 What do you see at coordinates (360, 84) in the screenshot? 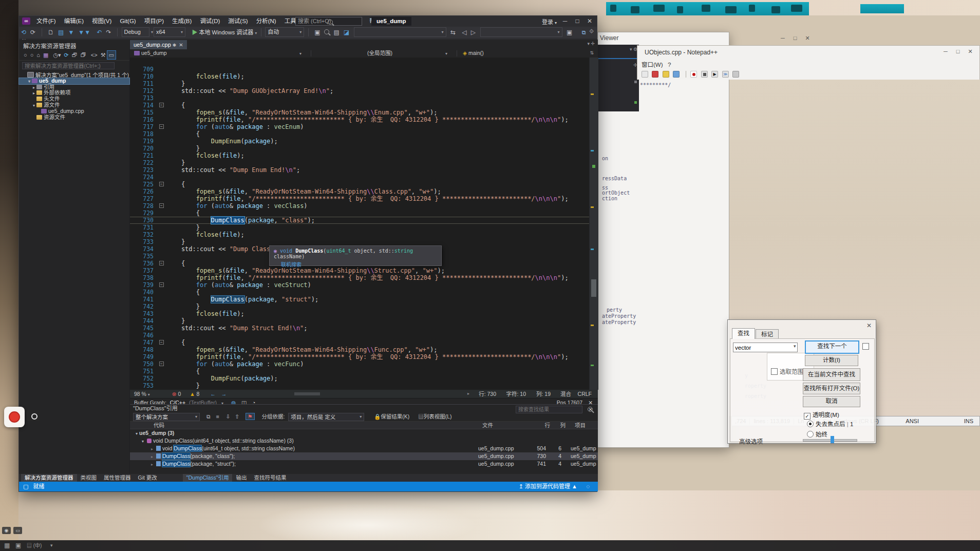
I see `code-line-711: 711 }` at bounding box center [360, 84].